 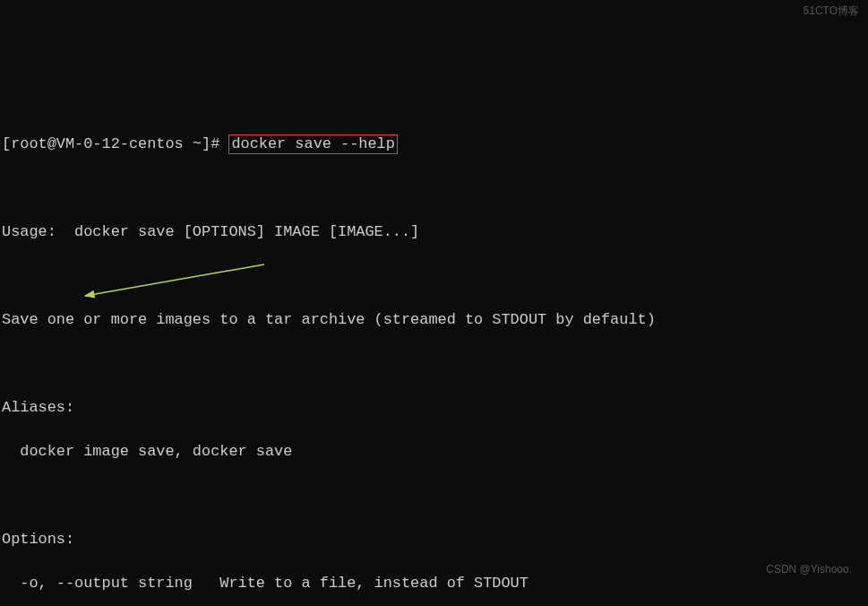 What do you see at coordinates (831, 11) in the screenshot?
I see `watermark-51cto: 51CTO博客` at bounding box center [831, 11].